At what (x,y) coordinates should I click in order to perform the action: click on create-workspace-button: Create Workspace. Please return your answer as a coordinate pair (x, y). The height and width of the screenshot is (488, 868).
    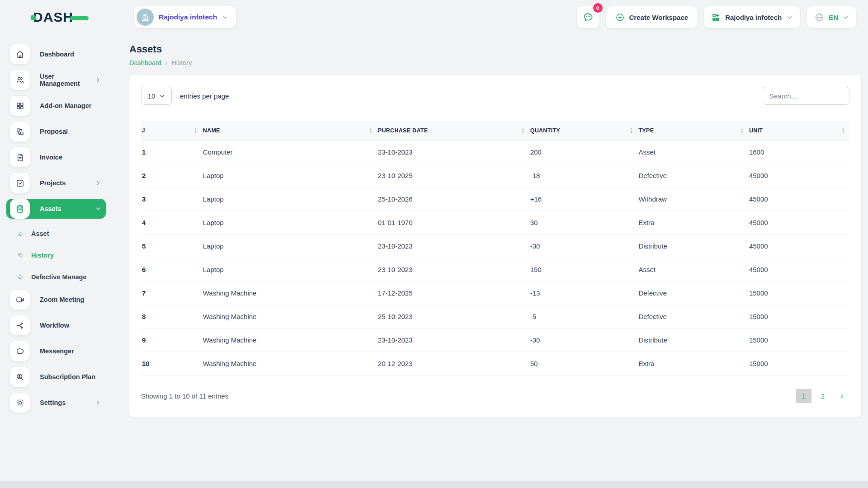
    Looking at the image, I should click on (652, 17).